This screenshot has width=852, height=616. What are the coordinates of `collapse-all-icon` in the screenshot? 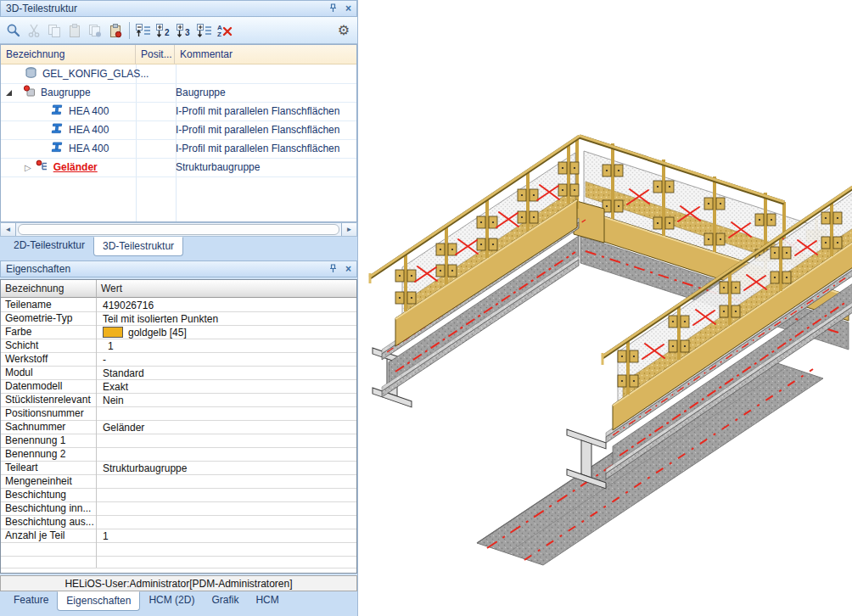 It's located at (143, 31).